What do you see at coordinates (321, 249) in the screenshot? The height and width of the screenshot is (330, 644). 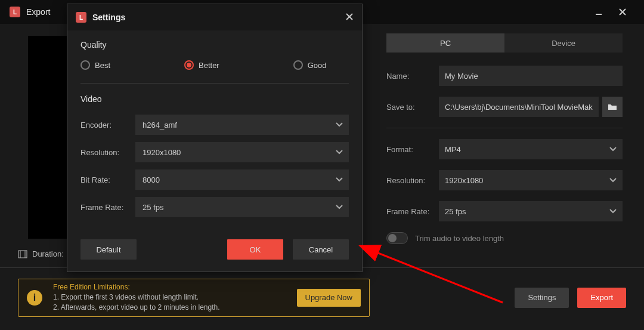 I see `cancel-button: Cancel` at bounding box center [321, 249].